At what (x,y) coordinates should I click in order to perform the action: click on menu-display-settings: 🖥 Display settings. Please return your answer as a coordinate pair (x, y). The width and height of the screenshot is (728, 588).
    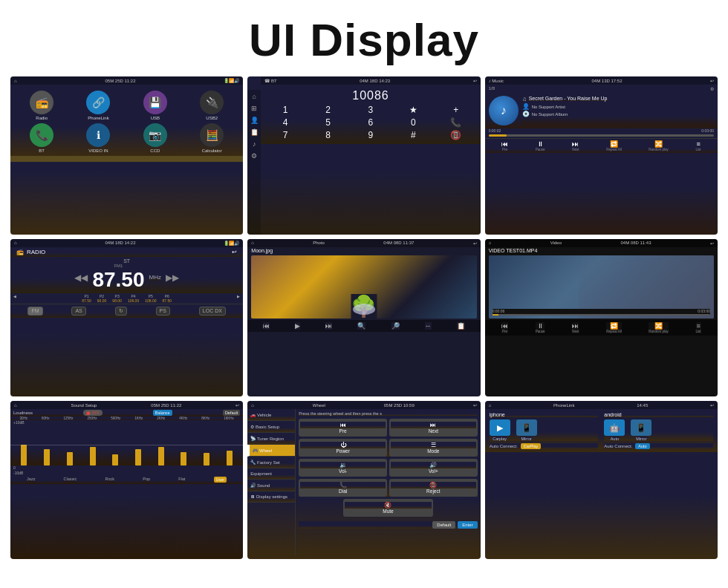
    Looking at the image, I should click on (271, 497).